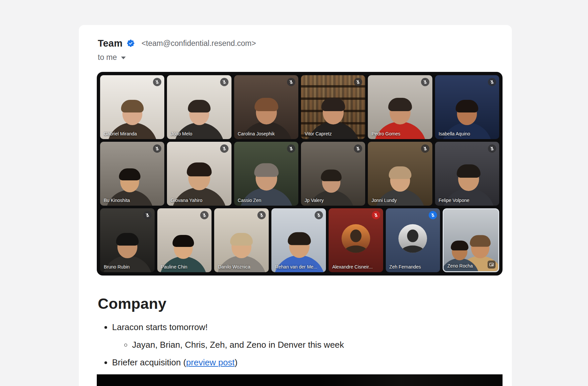  I want to click on participant-tile: Vitor Capretz, so click(333, 107).